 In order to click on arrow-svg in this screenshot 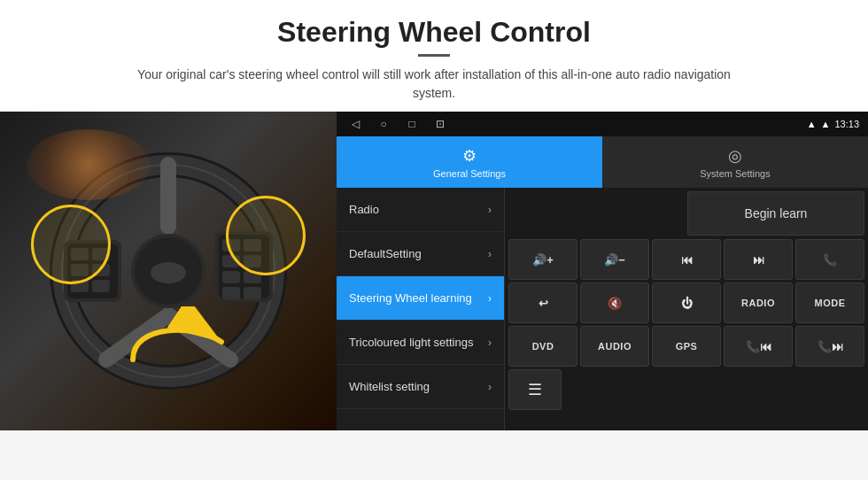, I will do `click(177, 342)`.